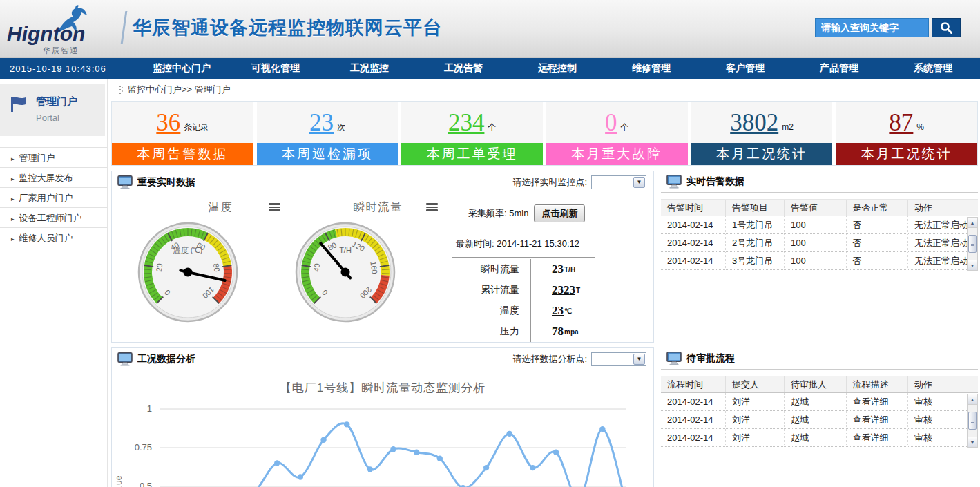 This screenshot has height=487, width=980. I want to click on stat-card-4: 3802m2本月工况统计, so click(762, 133).